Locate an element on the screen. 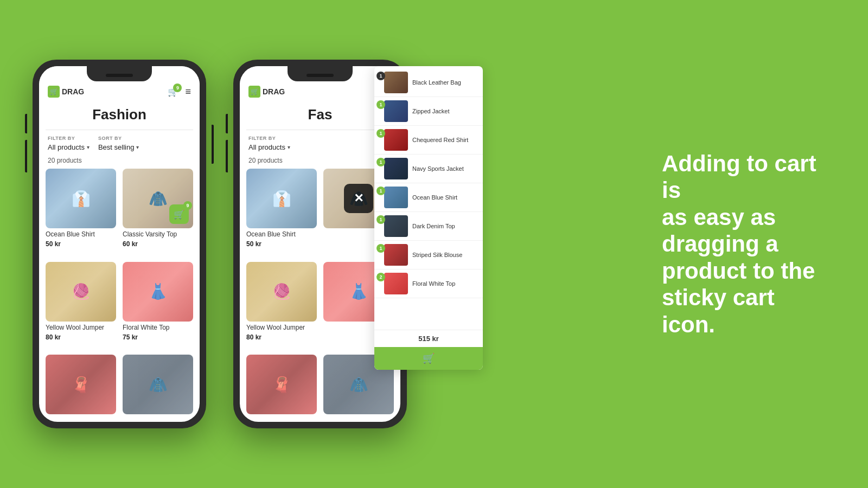 This screenshot has width=868, height=488. product-img-4: 👗 is located at coordinates (158, 292).